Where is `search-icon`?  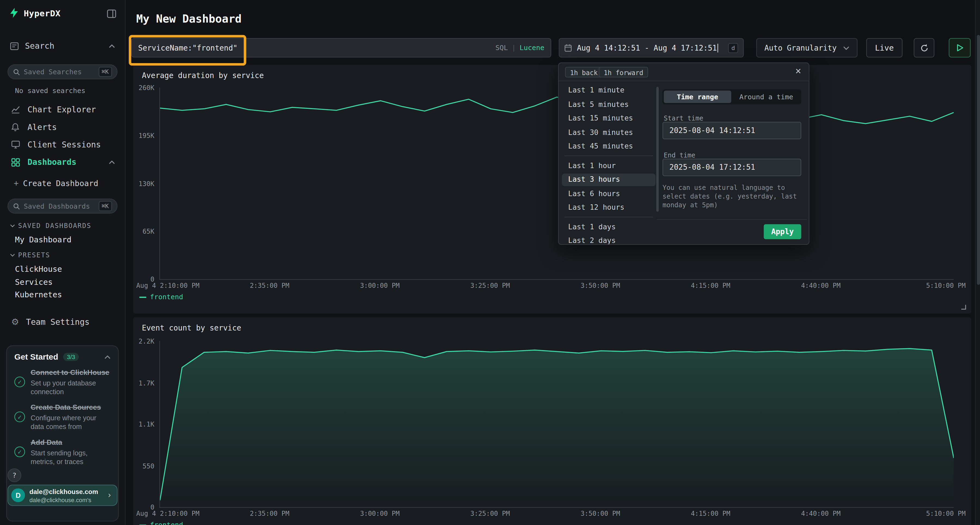 search-icon is located at coordinates (16, 71).